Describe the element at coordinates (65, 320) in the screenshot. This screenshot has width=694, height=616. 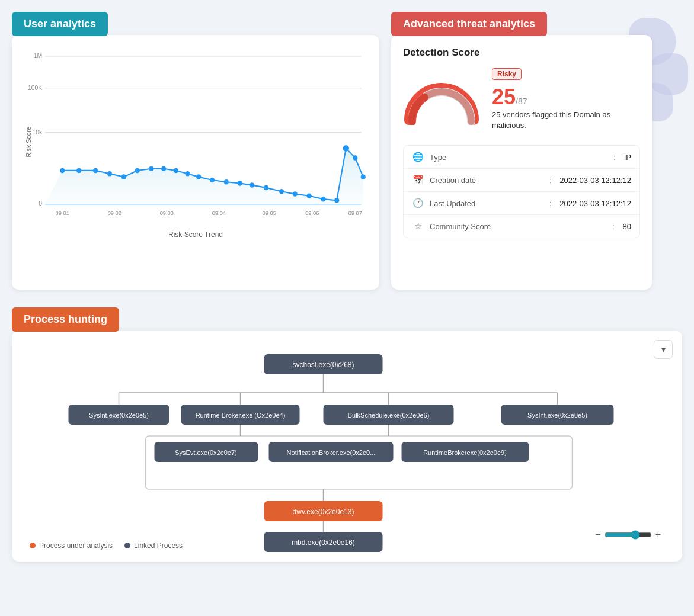
I see `process-hunting-label: Process hunting` at that location.